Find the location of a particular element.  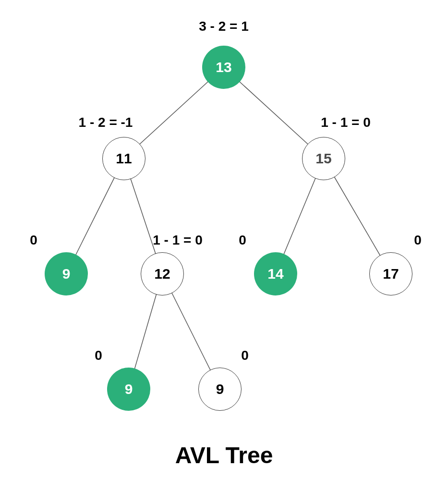

node-value: 12 is located at coordinates (162, 274).